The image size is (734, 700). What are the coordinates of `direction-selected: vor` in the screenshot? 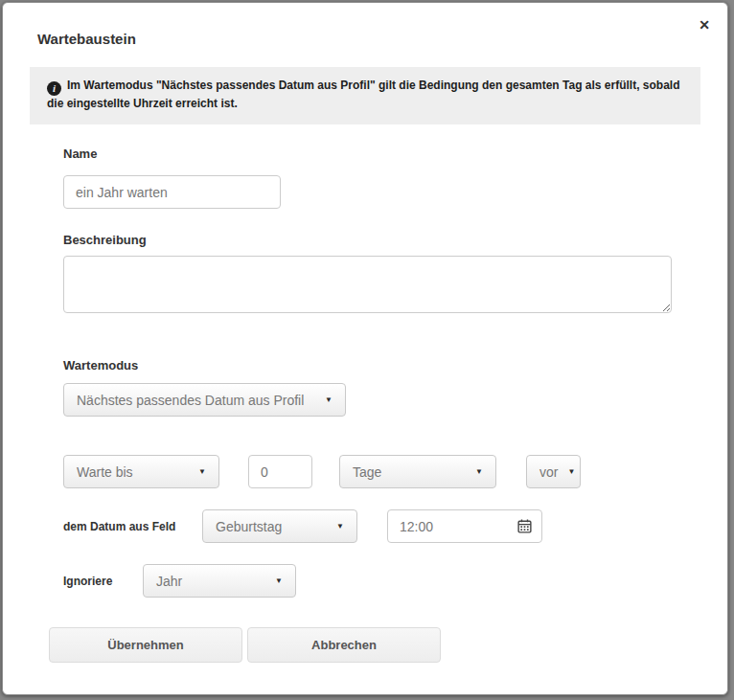 It's located at (548, 472).